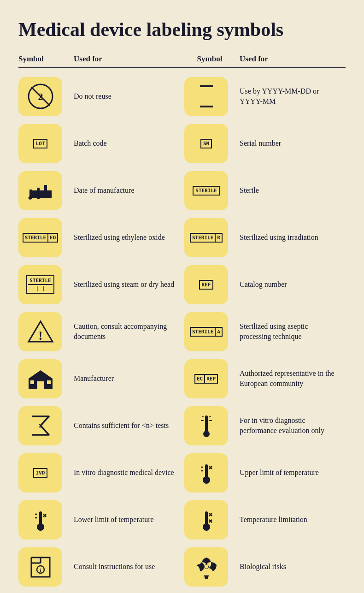 Image resolution: width=364 pixels, height=593 pixels. Describe the element at coordinates (206, 567) in the screenshot. I see `symbol-biohazard` at that location.